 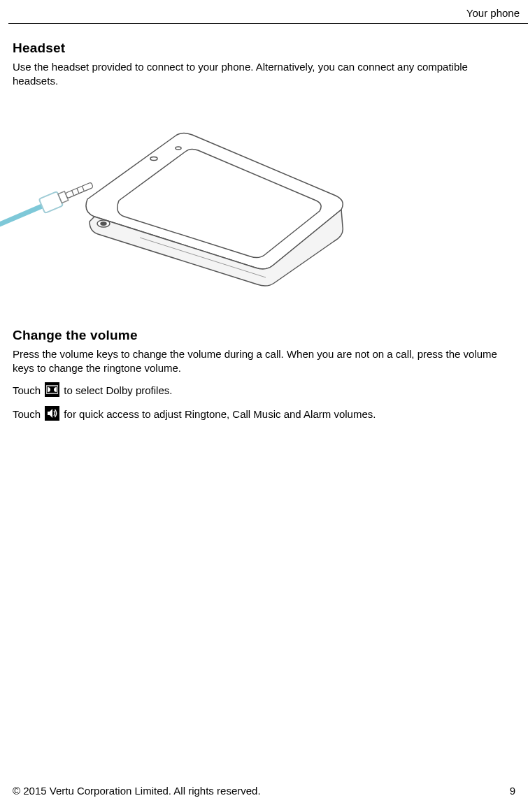 What do you see at coordinates (264, 390) in the screenshot?
I see `dolby-instruction: Touch to select Dolby profiles.` at bounding box center [264, 390].